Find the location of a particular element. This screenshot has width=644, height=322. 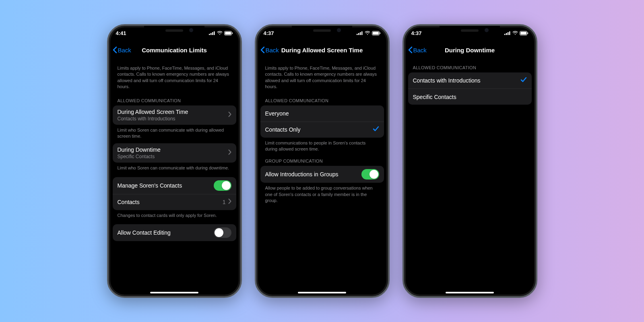

row-during-downtime: During Downtime Specific Contacts is located at coordinates (175, 153).